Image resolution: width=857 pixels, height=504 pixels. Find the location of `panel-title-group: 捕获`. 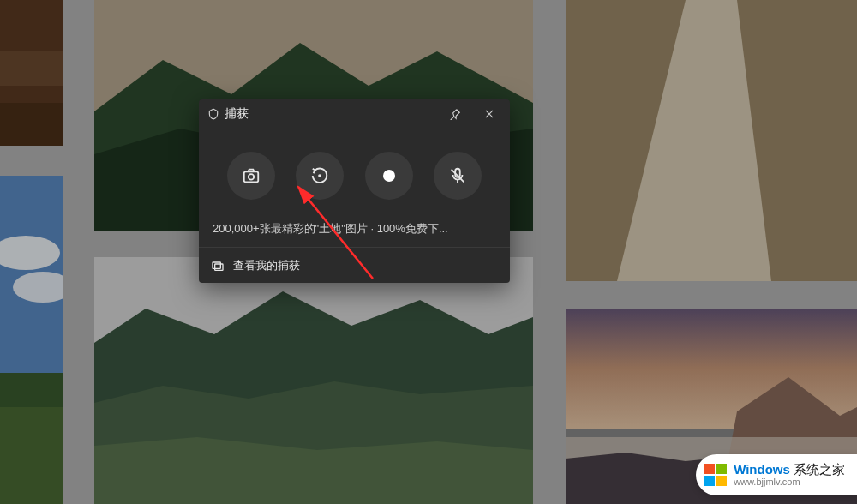

panel-title-group: 捕获 is located at coordinates (321, 114).